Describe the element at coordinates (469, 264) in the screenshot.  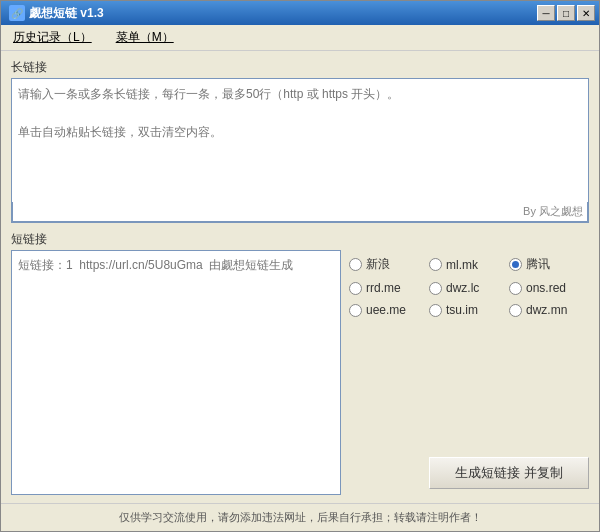
I see `radio-row-1: 新浪 ml.mk 腾讯` at that location.